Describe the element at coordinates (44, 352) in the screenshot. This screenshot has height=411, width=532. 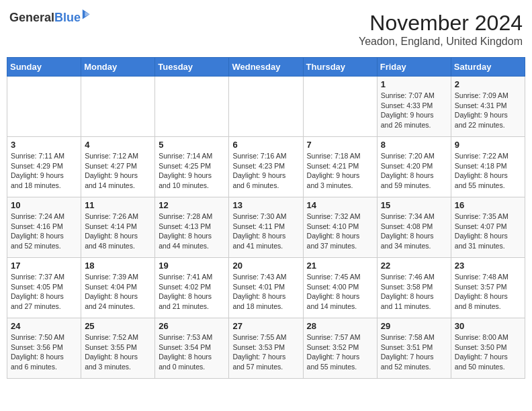
I see `day-info: Sunrise: 7:50 AMSunset: 3:56 PMDaylight:…` at that location.